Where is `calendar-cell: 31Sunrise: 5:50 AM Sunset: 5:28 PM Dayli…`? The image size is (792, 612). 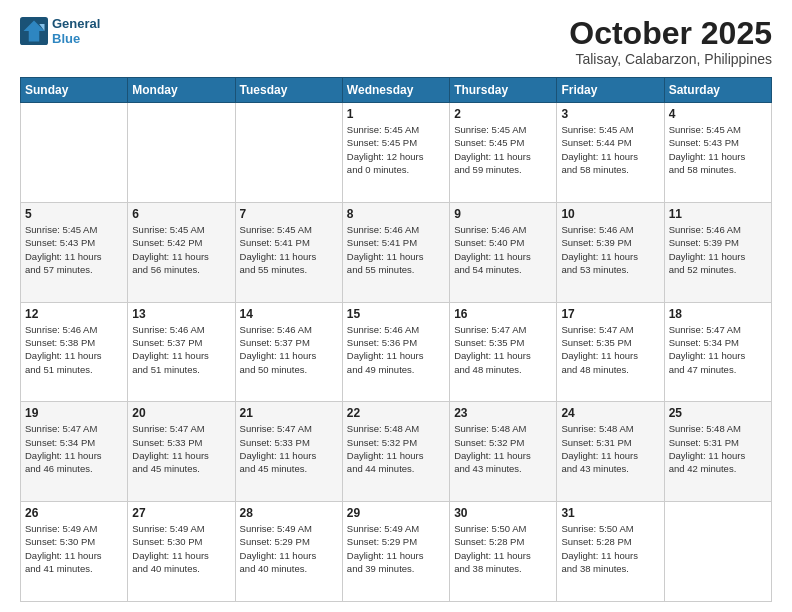
calendar-cell: 31Sunrise: 5:50 AM Sunset: 5:28 PM Dayli… is located at coordinates (610, 552).